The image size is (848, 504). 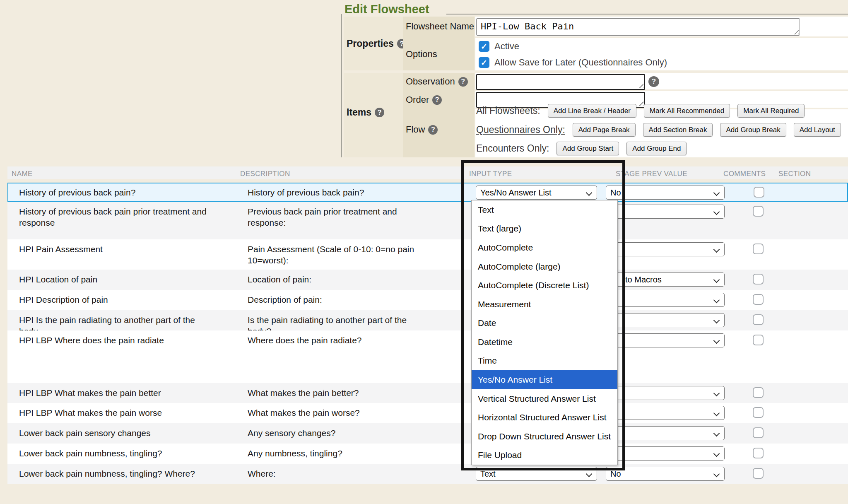 I want to click on properties-label: Properties ?, so click(x=377, y=44).